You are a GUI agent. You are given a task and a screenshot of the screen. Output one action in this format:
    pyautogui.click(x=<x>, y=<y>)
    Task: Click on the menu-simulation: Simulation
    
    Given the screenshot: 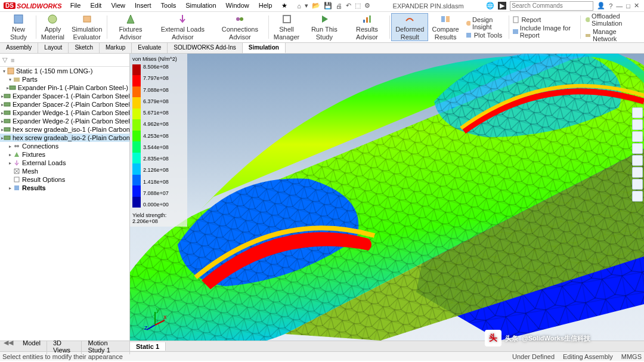 What is the action you would take?
    pyautogui.click(x=200, y=6)
    